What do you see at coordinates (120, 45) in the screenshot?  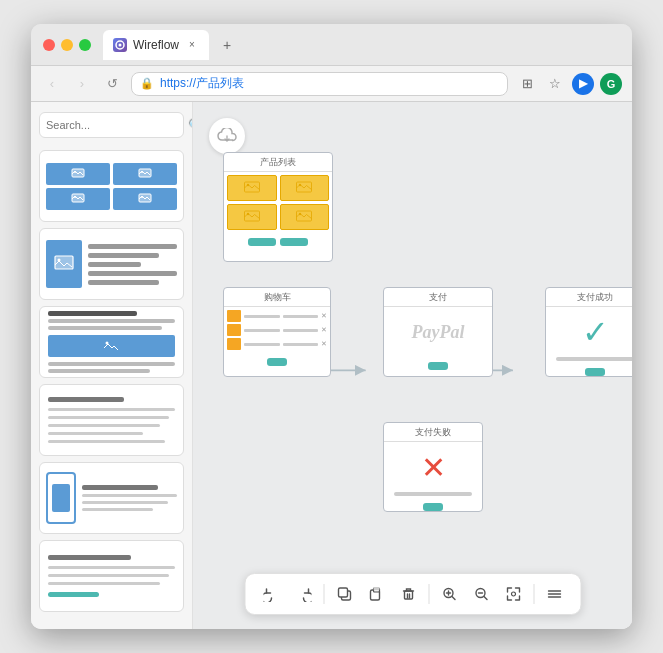 I see `tab-favicon` at bounding box center [120, 45].